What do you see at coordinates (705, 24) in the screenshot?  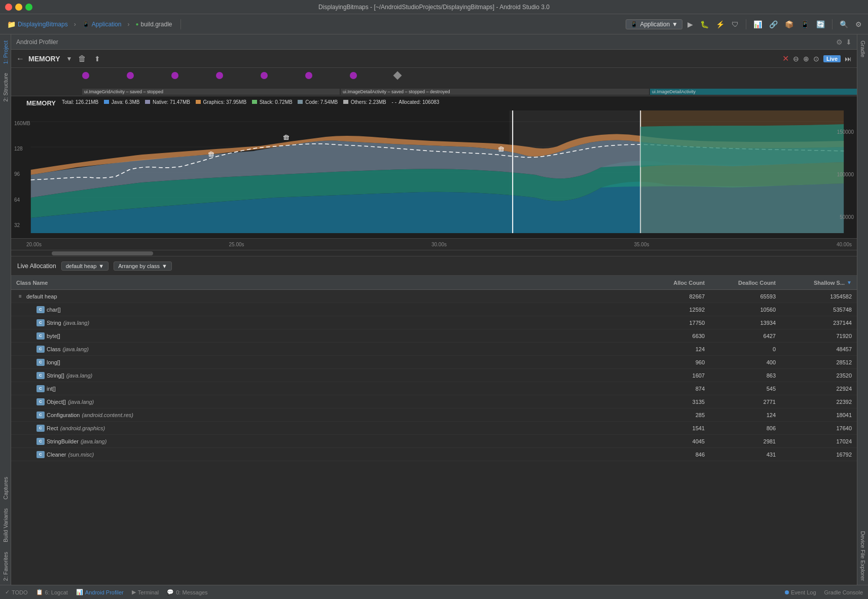 I see `debug-button: 🐛` at bounding box center [705, 24].